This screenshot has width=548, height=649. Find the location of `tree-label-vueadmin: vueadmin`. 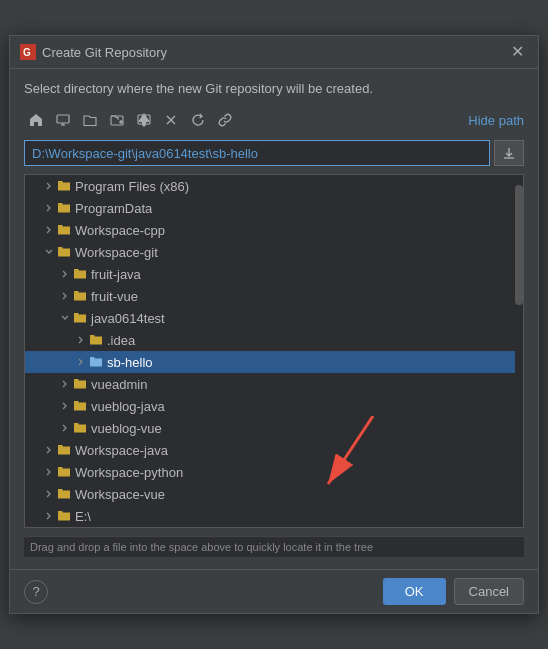

tree-label-vueadmin: vueadmin is located at coordinates (119, 384).